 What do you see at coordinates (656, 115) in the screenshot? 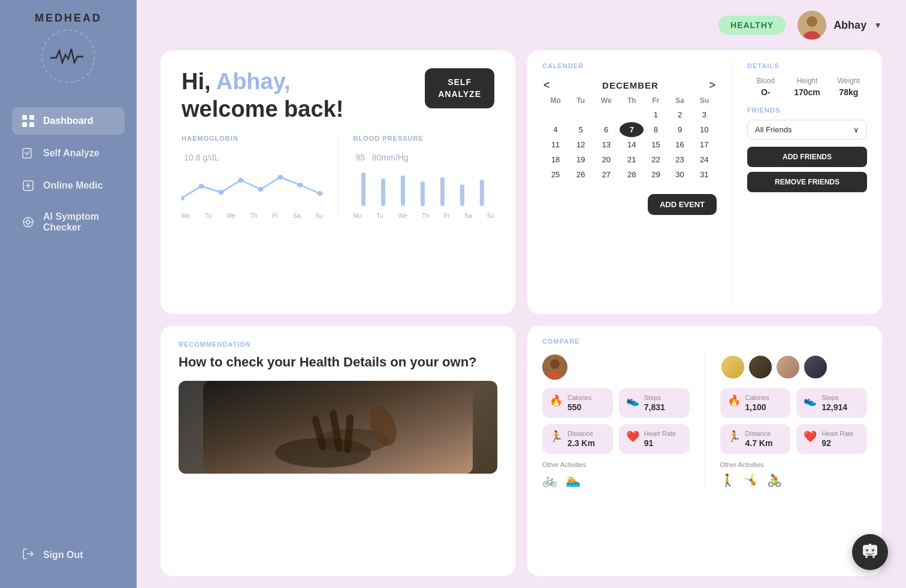
I see `cal-cell: 1` at bounding box center [656, 115].